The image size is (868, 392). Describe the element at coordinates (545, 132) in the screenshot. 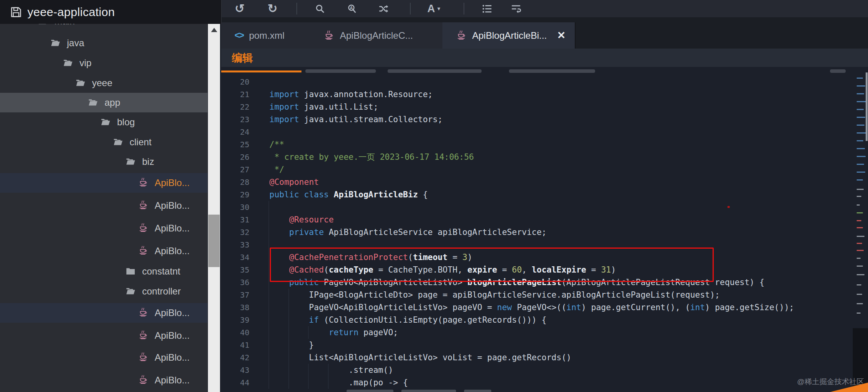

I see `code-line-24: 24` at that location.